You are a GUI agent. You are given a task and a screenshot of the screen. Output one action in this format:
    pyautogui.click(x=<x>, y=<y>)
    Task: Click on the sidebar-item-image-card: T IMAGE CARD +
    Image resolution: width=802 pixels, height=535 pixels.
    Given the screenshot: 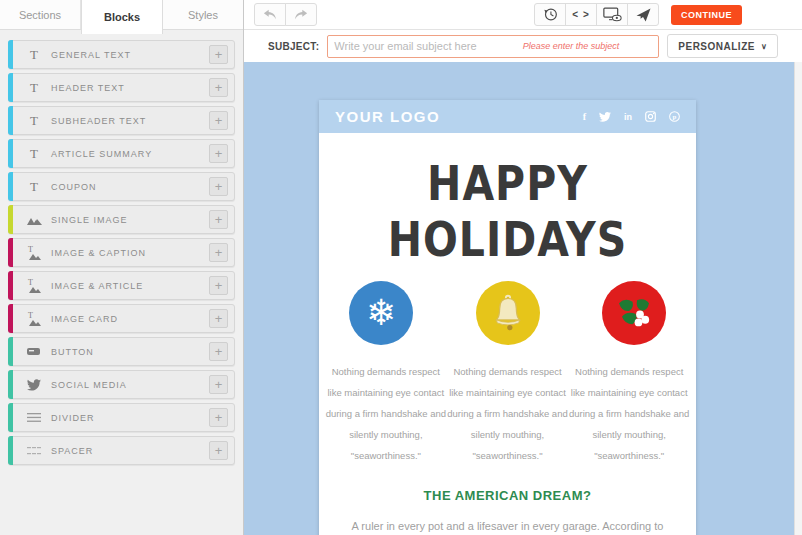 What is the action you would take?
    pyautogui.click(x=122, y=318)
    